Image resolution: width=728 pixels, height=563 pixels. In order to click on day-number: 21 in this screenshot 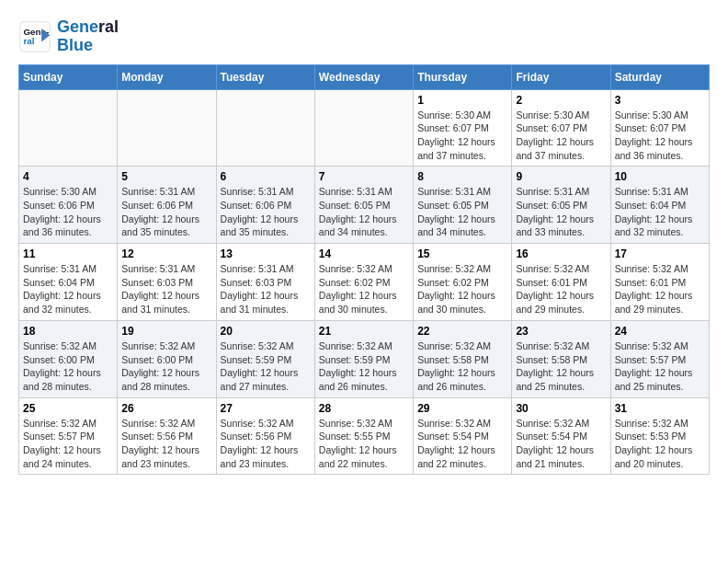, I will do `click(364, 331)`.